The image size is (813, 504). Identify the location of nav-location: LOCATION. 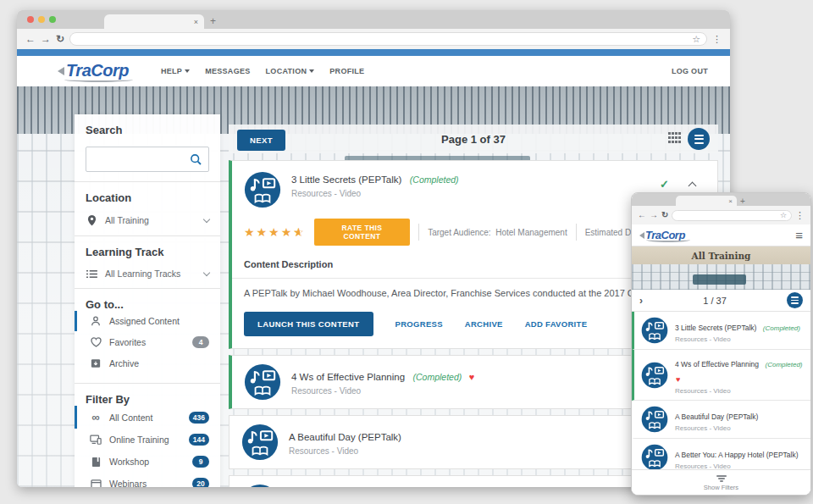
(290, 71).